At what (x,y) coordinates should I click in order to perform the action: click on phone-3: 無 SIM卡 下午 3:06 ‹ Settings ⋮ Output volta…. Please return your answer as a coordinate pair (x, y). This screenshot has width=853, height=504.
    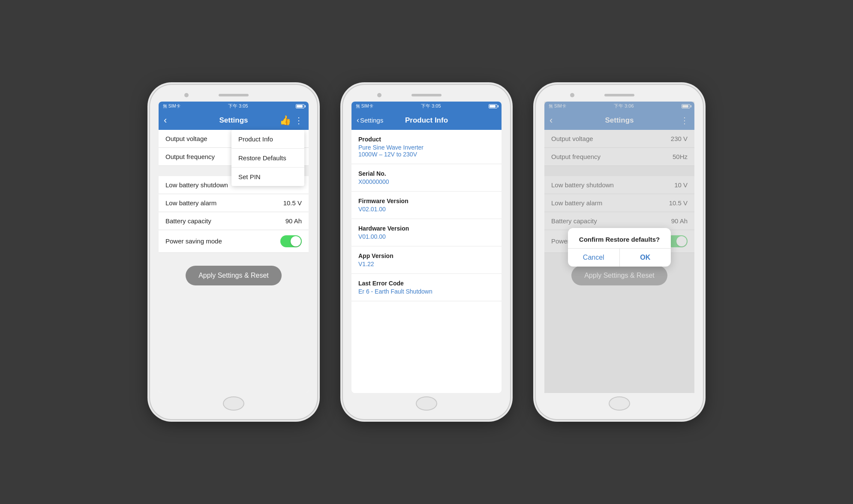
    Looking at the image, I should click on (619, 252).